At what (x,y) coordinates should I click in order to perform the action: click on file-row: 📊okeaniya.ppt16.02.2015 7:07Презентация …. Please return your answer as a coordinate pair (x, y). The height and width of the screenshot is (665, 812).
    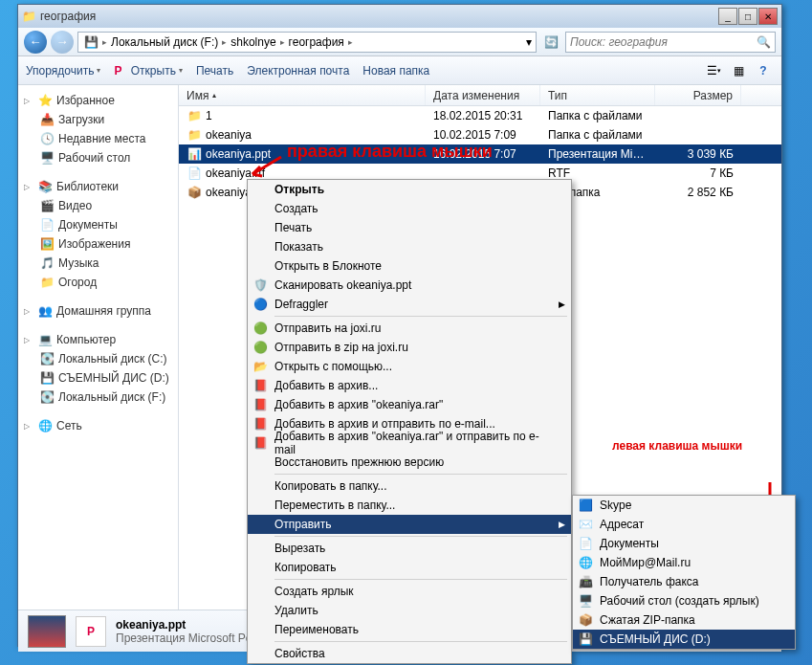
    Looking at the image, I should click on (480, 154).